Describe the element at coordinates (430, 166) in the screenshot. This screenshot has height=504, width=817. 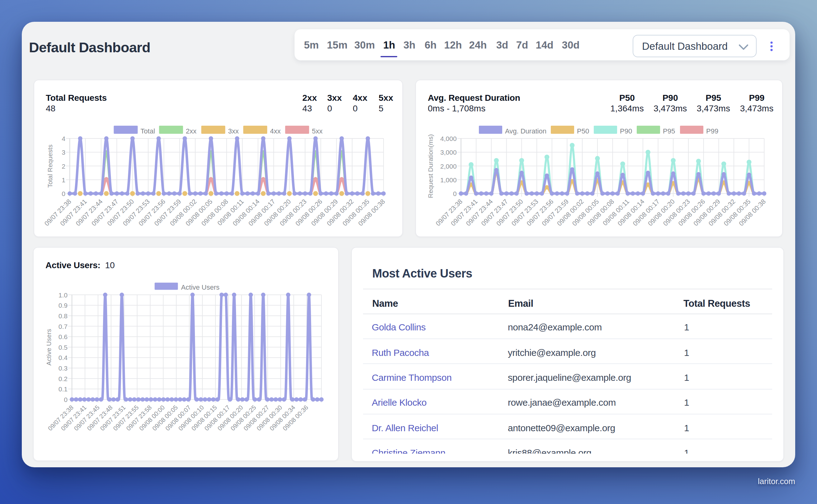
I see `svg-text: Request Duration(ms)` at that location.